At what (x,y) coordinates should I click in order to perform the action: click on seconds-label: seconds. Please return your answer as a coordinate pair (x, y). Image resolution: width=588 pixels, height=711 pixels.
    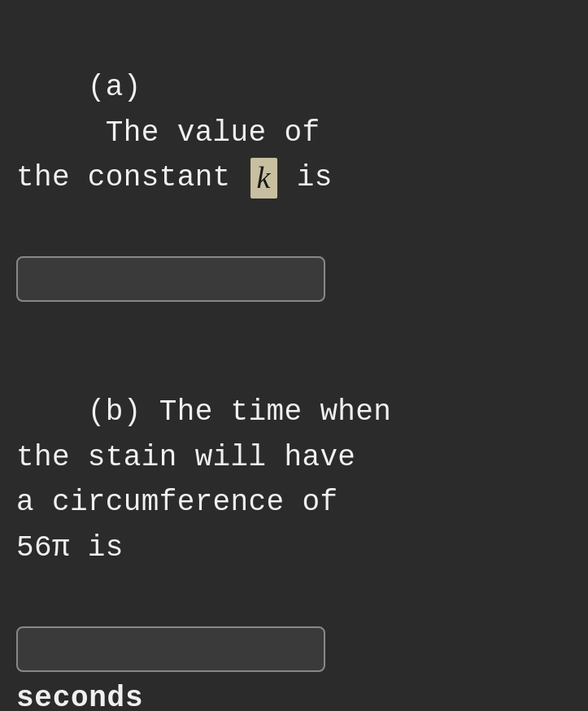
    Looking at the image, I should click on (294, 696).